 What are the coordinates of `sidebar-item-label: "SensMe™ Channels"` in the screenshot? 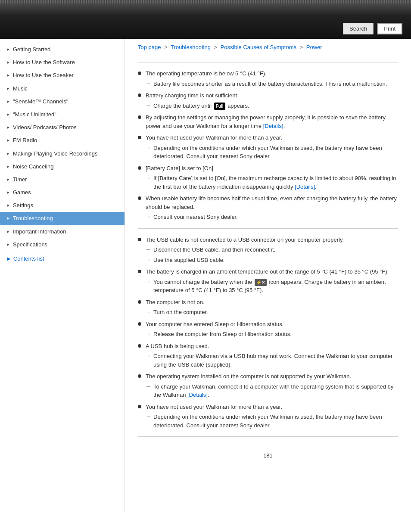 It's located at (66, 102).